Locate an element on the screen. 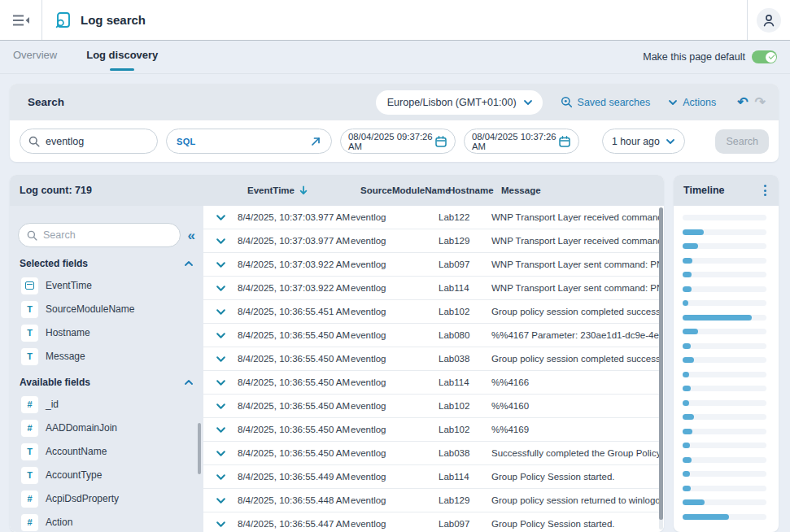 This screenshot has width=790, height=532. log-row: 8/4/2025, 10:36:55.451 AM eventlog Lab10… is located at coordinates (431, 312).